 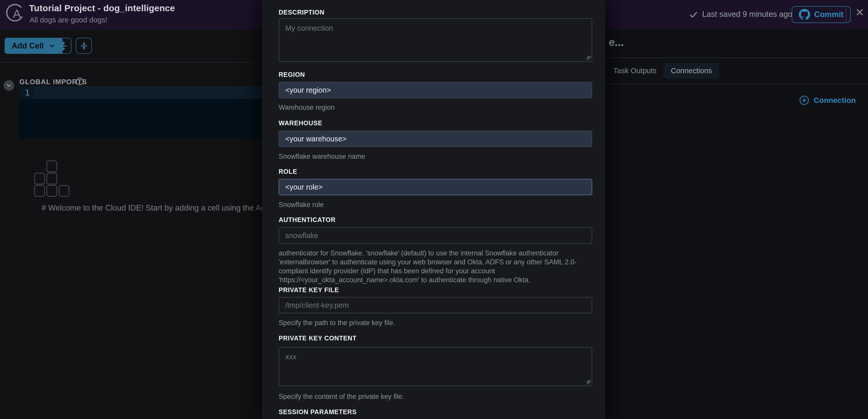 I want to click on empty-state-text: # Welcome to the Cloud IDE! Start by add…, so click(x=152, y=208).